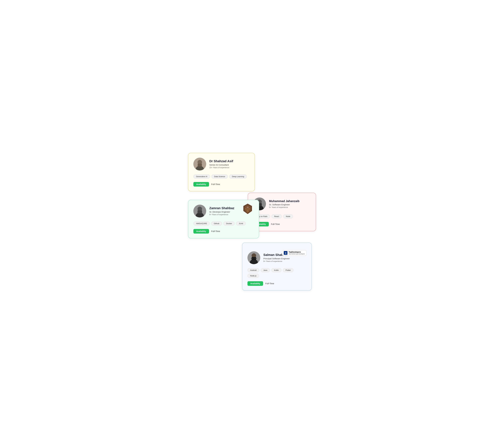  What do you see at coordinates (200, 211) in the screenshot?
I see `avatar-zamran` at bounding box center [200, 211].